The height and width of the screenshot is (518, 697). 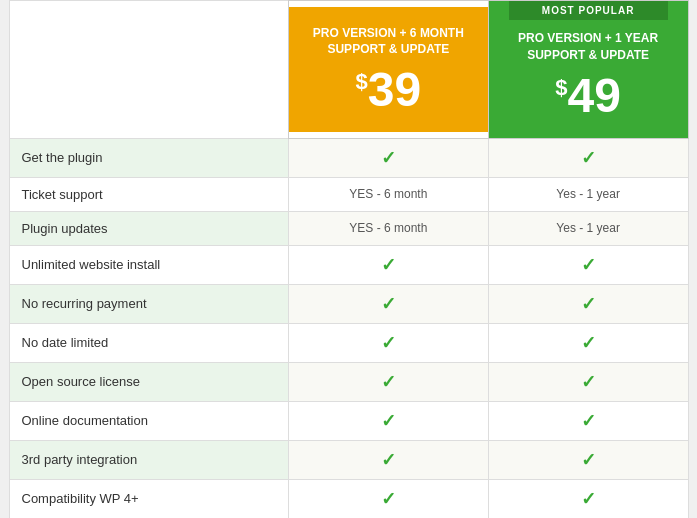 What do you see at coordinates (149, 228) in the screenshot?
I see `feature-label-cell: Plugin updates` at bounding box center [149, 228].